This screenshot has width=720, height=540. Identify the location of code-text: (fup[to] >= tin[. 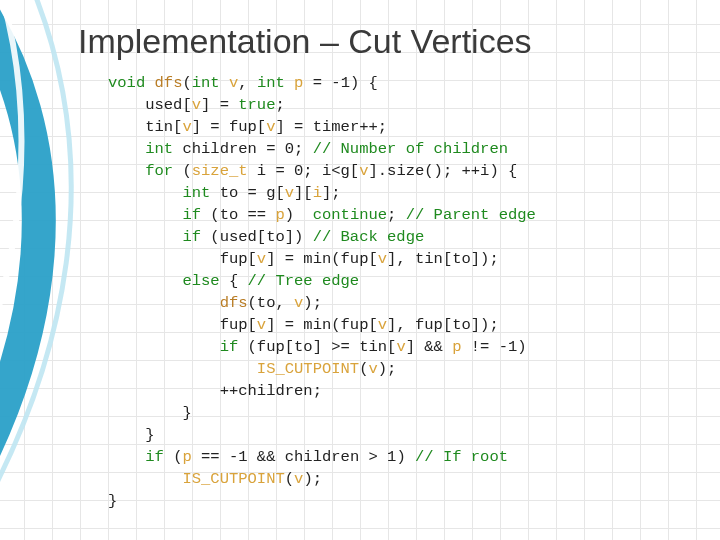
(317, 347).